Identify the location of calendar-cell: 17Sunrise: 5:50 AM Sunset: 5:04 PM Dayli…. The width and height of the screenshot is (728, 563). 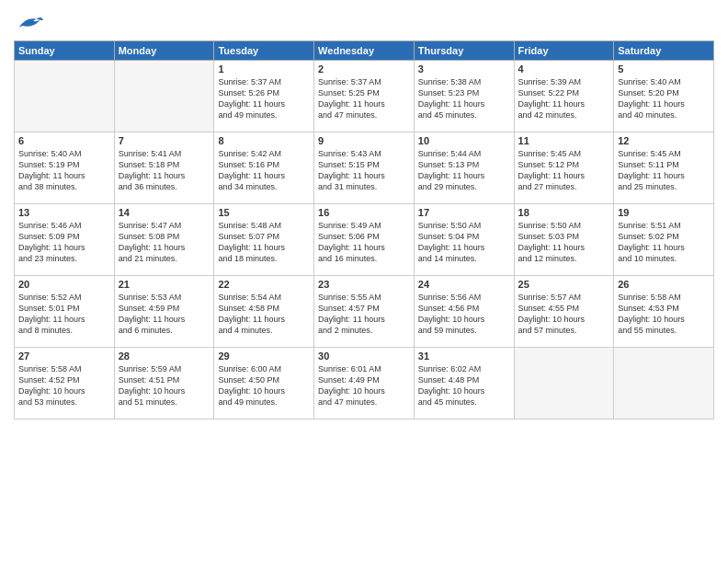
(463, 240).